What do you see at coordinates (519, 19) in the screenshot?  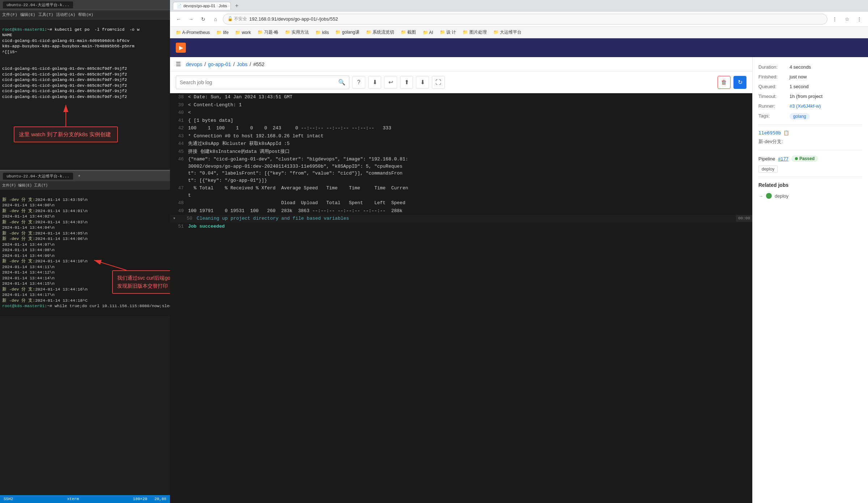 I see `browser-toolbar: ← → ↻ ⌂ 🔓 不安全 192.168.0.91/devops/go-app…` at bounding box center [519, 19].